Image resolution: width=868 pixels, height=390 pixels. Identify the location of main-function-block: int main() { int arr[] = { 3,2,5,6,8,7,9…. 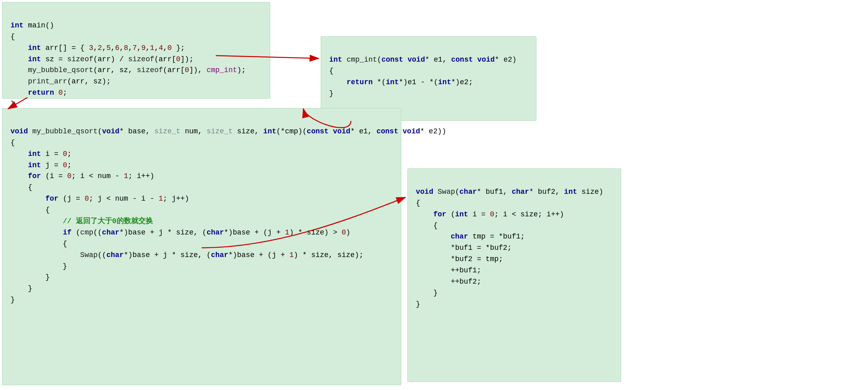
(136, 50).